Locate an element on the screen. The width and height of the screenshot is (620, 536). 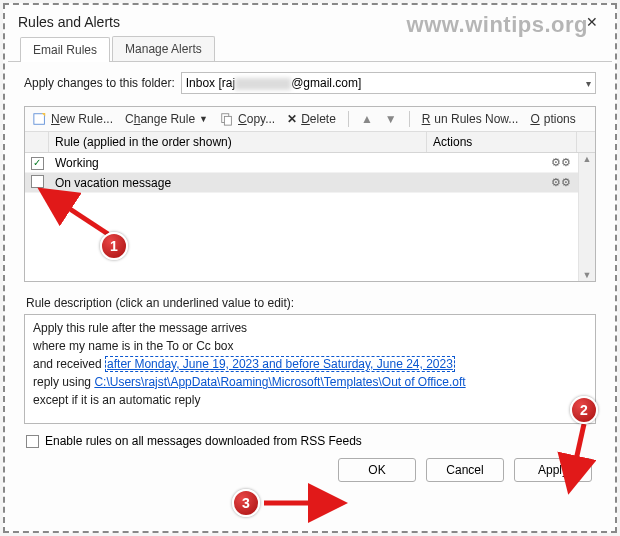
folder-combo: Inbox [rajxxxxxx@gmail.com] ▾ is located at coordinates (388, 83).